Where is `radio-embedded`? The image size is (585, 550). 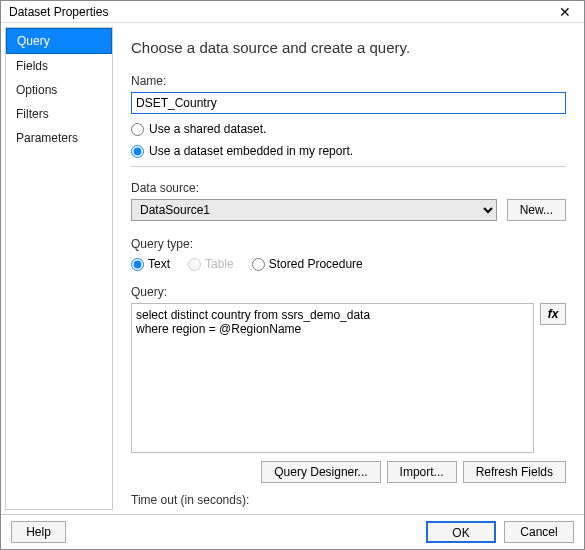 radio-embedded is located at coordinates (138, 152).